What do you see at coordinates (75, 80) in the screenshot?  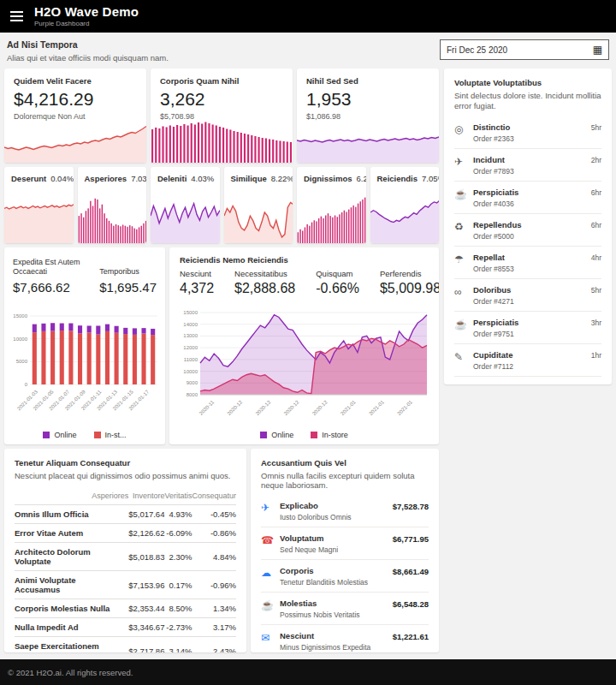 I see `stat-card-title: Quidem Velit Facere` at bounding box center [75, 80].